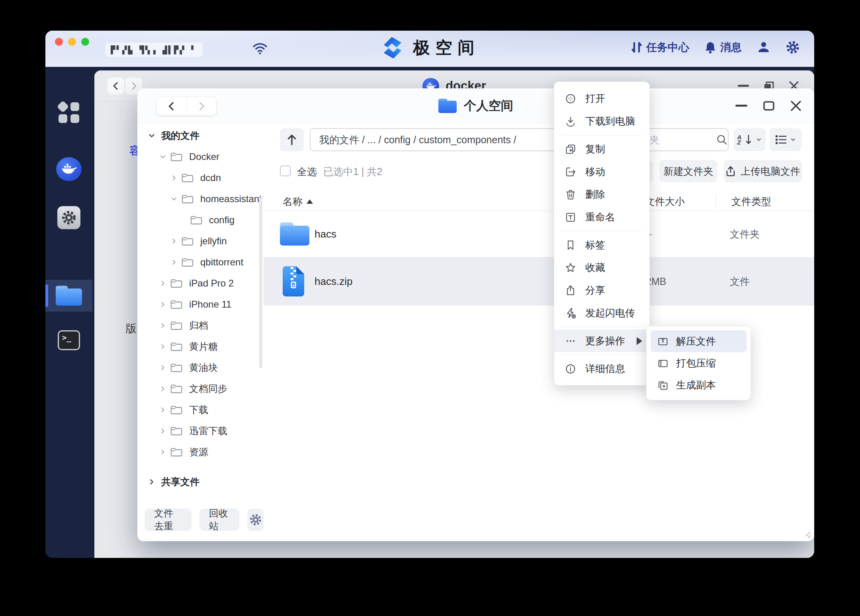  I want to click on task-center-button: 任务中心, so click(660, 47).